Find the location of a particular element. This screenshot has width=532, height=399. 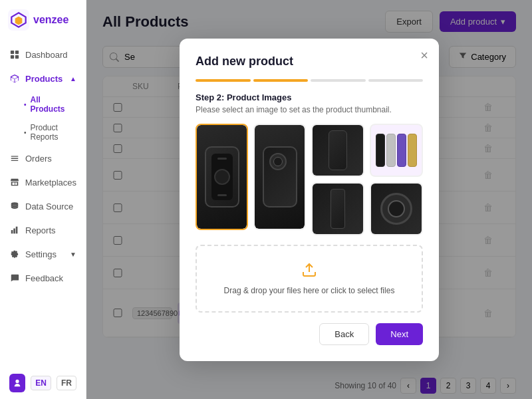

step-2-segment is located at coordinates (281, 80).